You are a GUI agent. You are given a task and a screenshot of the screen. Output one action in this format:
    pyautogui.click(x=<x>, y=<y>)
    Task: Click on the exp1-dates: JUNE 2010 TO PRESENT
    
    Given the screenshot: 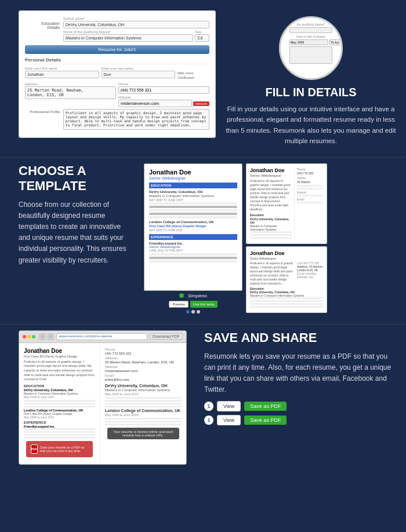 What is the action you would take?
    pyautogui.click(x=193, y=250)
    